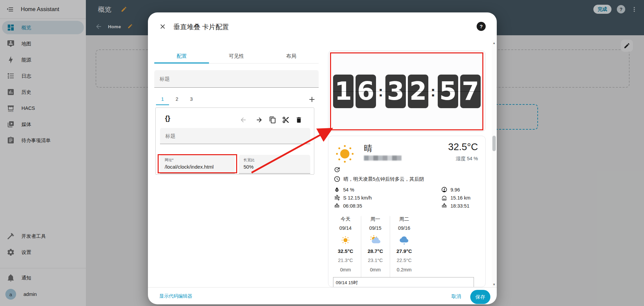 The image size is (644, 306). What do you see at coordinates (243, 120) in the screenshot?
I see `move-left-icon` at bounding box center [243, 120].